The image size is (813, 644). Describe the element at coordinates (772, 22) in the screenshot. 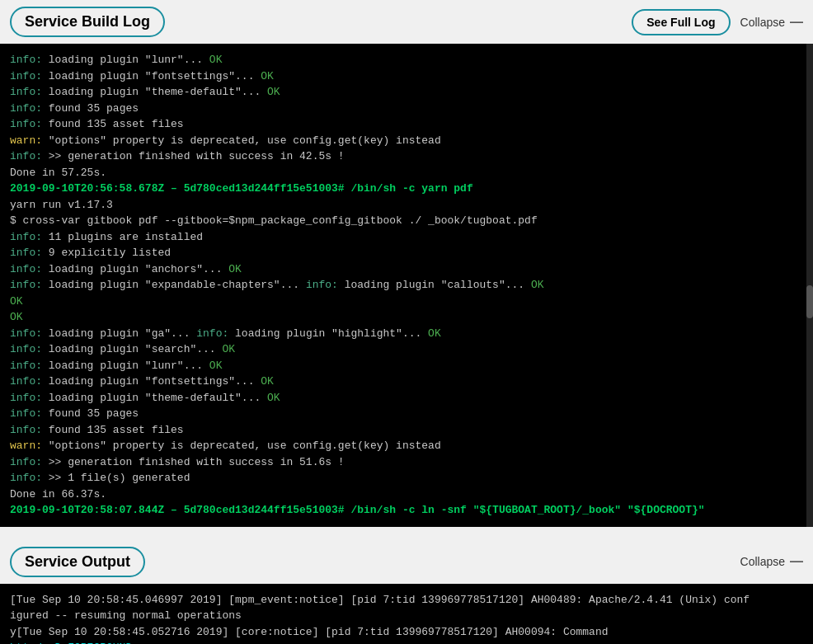

I see `build-log-collapse-button: Collapse —` at that location.